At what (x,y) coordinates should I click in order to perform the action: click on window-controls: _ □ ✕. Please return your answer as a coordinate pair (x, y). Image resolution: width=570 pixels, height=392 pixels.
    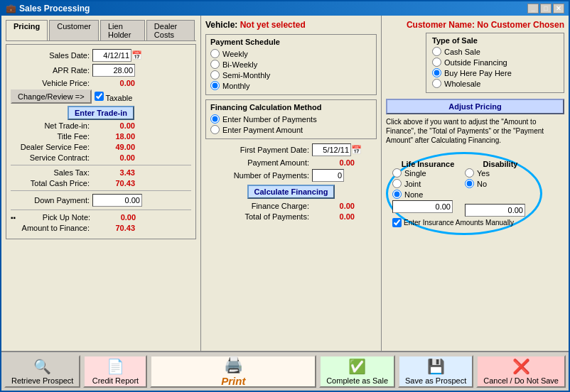
    Looking at the image, I should click on (546, 9).